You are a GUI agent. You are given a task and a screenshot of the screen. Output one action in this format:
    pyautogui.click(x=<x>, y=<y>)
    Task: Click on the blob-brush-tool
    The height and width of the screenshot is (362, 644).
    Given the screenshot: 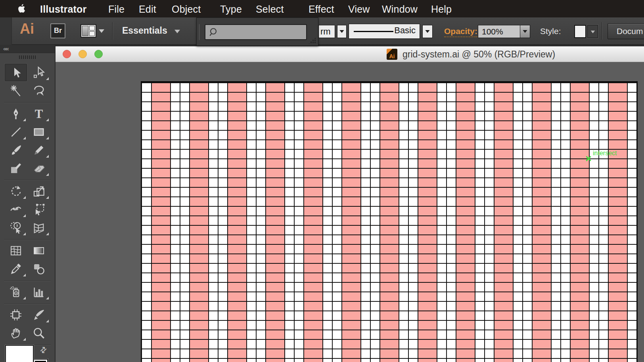 What is the action you would take?
    pyautogui.click(x=16, y=168)
    